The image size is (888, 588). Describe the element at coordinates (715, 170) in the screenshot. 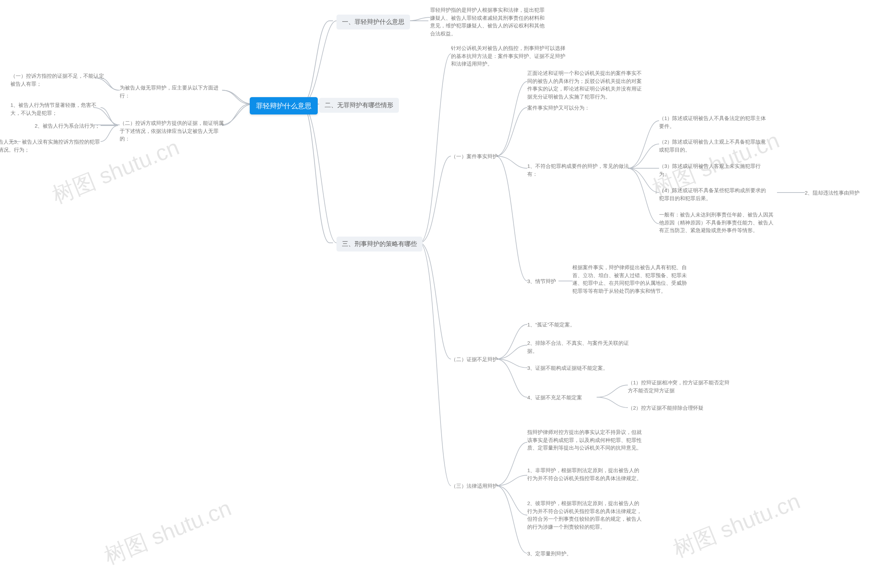

I see `b3-f1-s1-c: （3）陈述或证明被告人客观上未实施犯罪行为。` at that location.